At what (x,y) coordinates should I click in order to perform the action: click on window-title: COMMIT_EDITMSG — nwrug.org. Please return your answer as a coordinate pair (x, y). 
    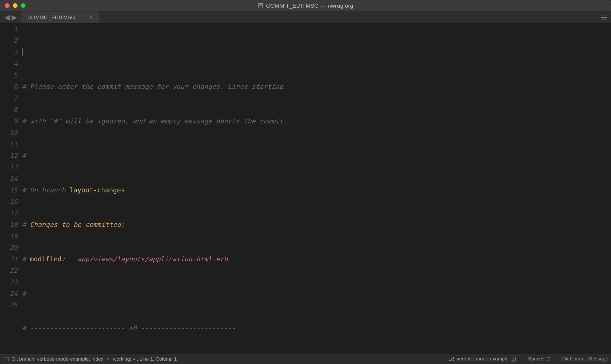
    Looking at the image, I should click on (306, 5).